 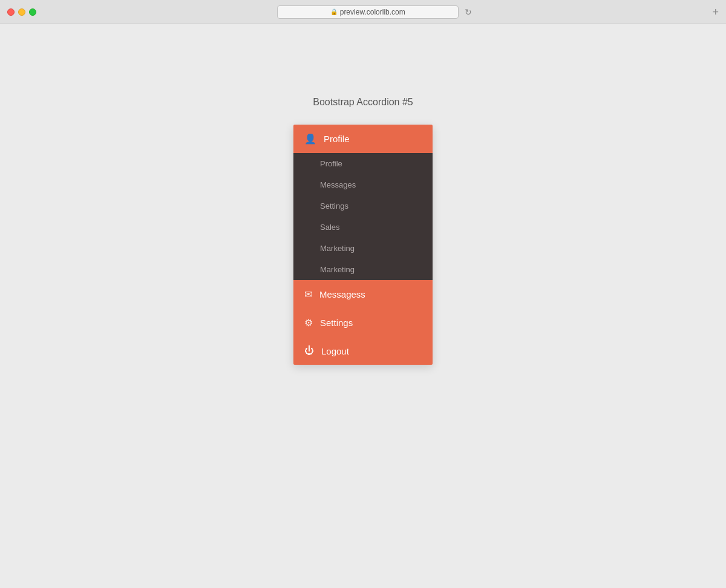 I want to click on maximize-button, so click(x=33, y=12).